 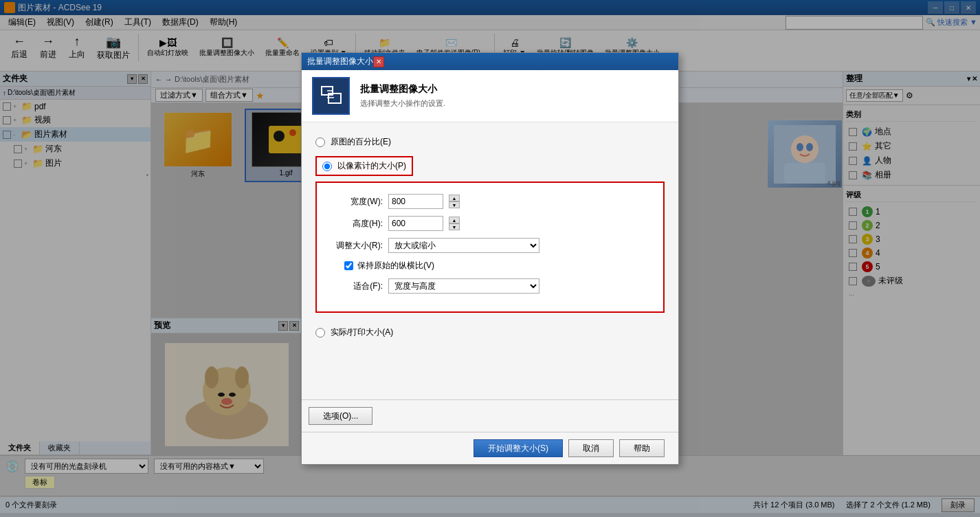 What do you see at coordinates (490, 62) in the screenshot?
I see `dialog-titlebar: 批量调整图像大小 ✕` at bounding box center [490, 62].